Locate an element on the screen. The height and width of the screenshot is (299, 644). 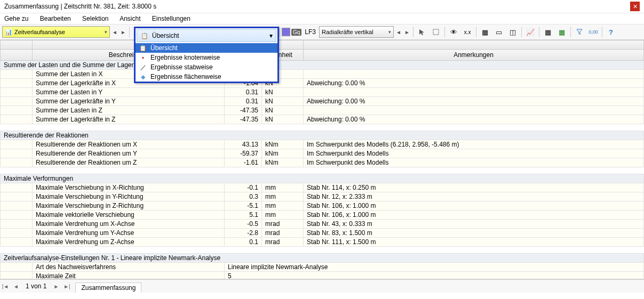
table-split-icon: ◫ is located at coordinates (513, 32).